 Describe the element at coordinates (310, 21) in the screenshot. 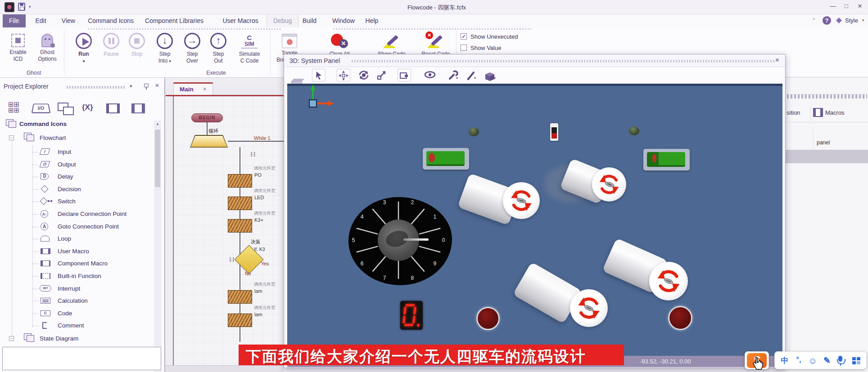

I see `menu-build: Build` at that location.